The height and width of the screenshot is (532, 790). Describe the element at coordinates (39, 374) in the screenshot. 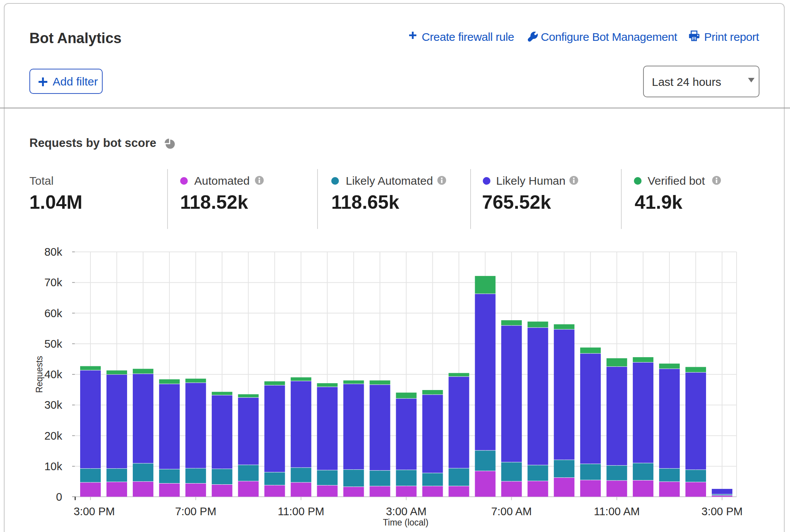

I see `svg-text: Requests` at that location.